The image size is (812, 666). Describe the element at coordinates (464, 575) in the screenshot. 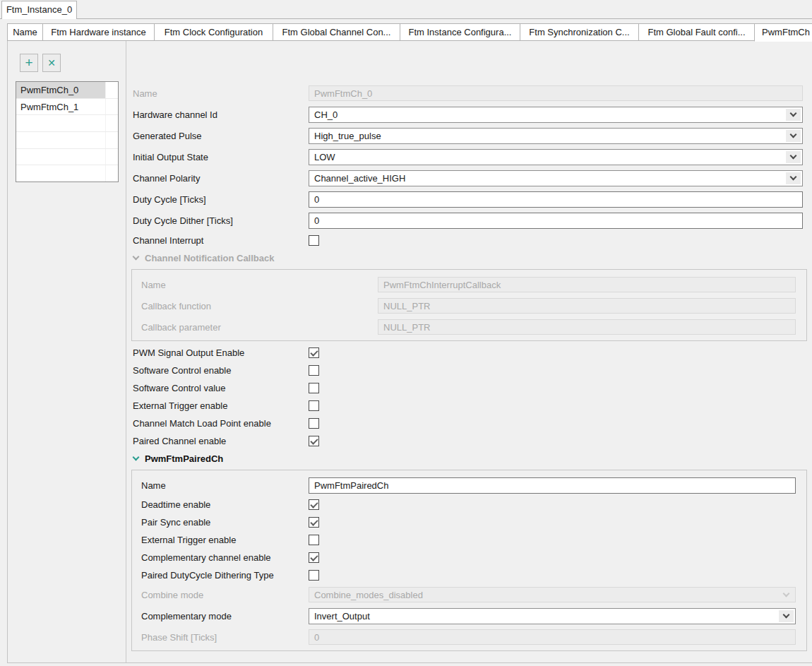

I see `row-paired-dutycycle-dithering-type: Paired DutyCycle Dithering Type` at that location.